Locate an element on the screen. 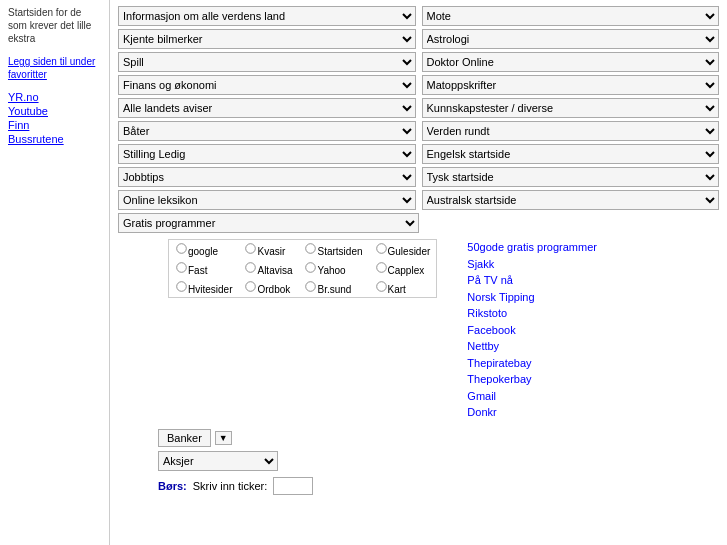 This screenshot has height=545, width=727. dropdown-mote: Mote is located at coordinates (571, 16).